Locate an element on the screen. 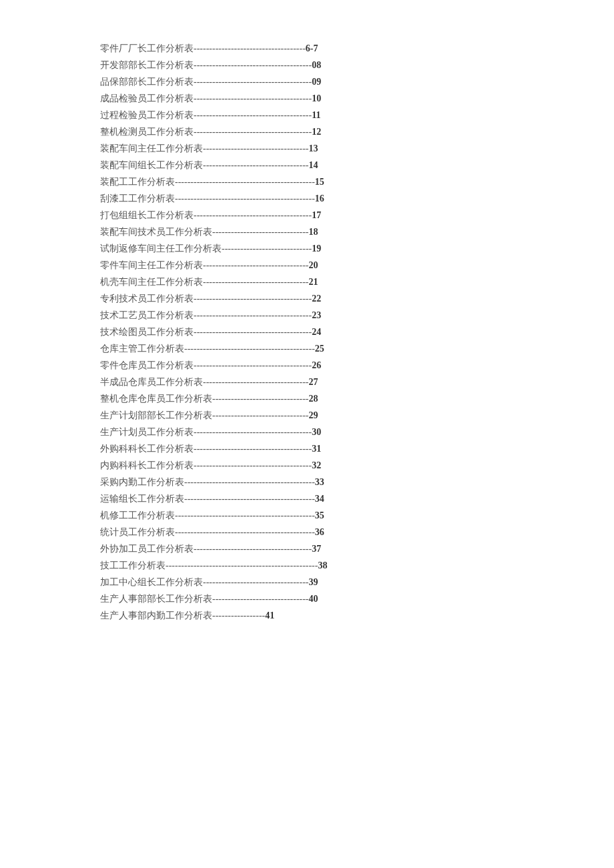  toc-entry: 成品检验员工作分析表 -----------------------------… is located at coordinates (290, 99).